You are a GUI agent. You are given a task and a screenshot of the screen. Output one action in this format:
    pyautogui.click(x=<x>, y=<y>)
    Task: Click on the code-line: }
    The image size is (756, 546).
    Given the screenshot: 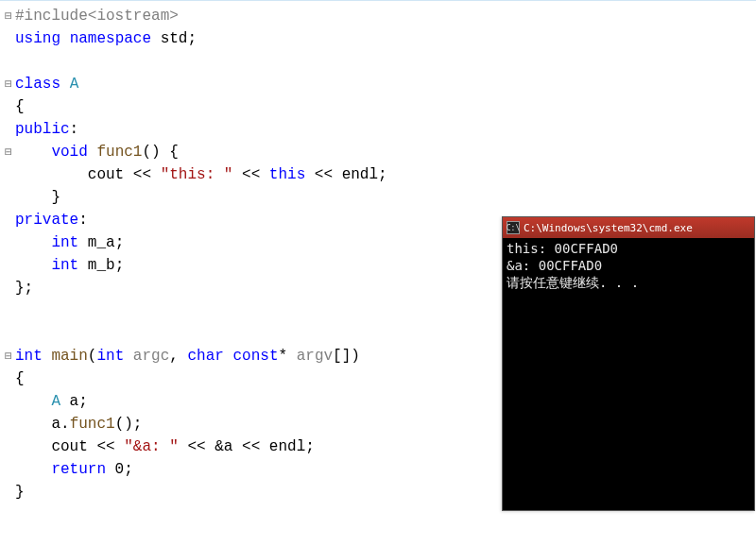 What is the action you would take?
    pyautogui.click(x=378, y=197)
    